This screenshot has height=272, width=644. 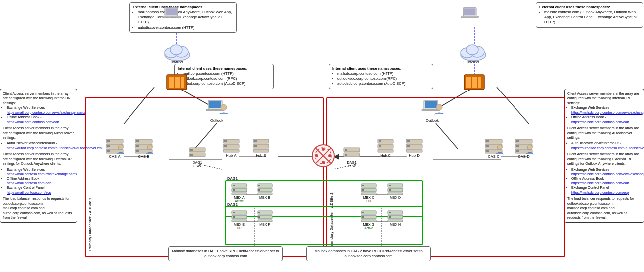 I want to click on hub-b-label: Hub-B, so click(x=261, y=155).